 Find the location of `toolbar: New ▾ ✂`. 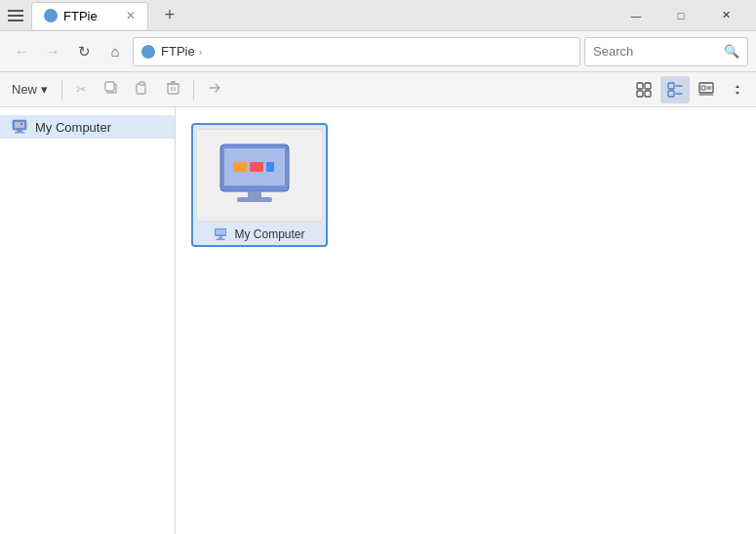

toolbar: New ▾ ✂ is located at coordinates (378, 90).